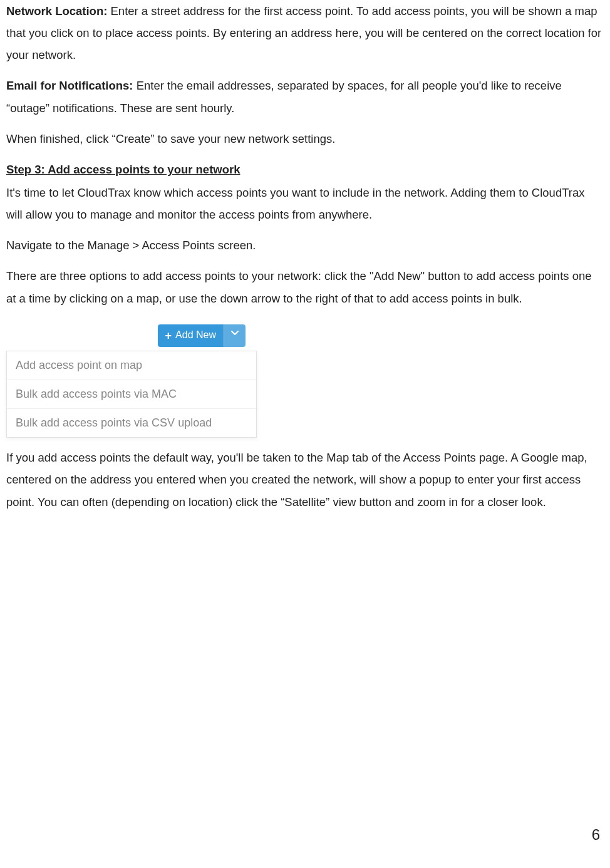 This screenshot has height=868, width=610. Describe the element at coordinates (304, 33) in the screenshot. I see `paragraph-network-location: Network Location: Enter a street address…` at that location.